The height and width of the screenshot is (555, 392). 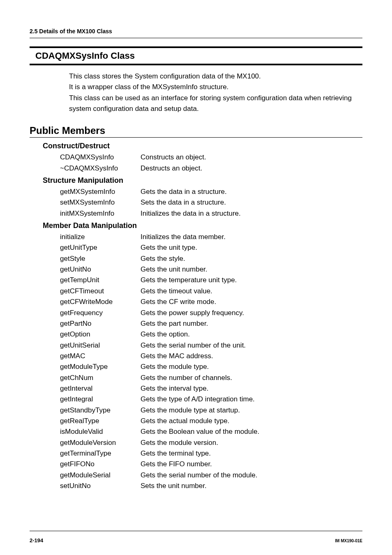 What do you see at coordinates (211, 378) in the screenshot?
I see `member-row: getChNumGets the number of channels.` at bounding box center [211, 378].